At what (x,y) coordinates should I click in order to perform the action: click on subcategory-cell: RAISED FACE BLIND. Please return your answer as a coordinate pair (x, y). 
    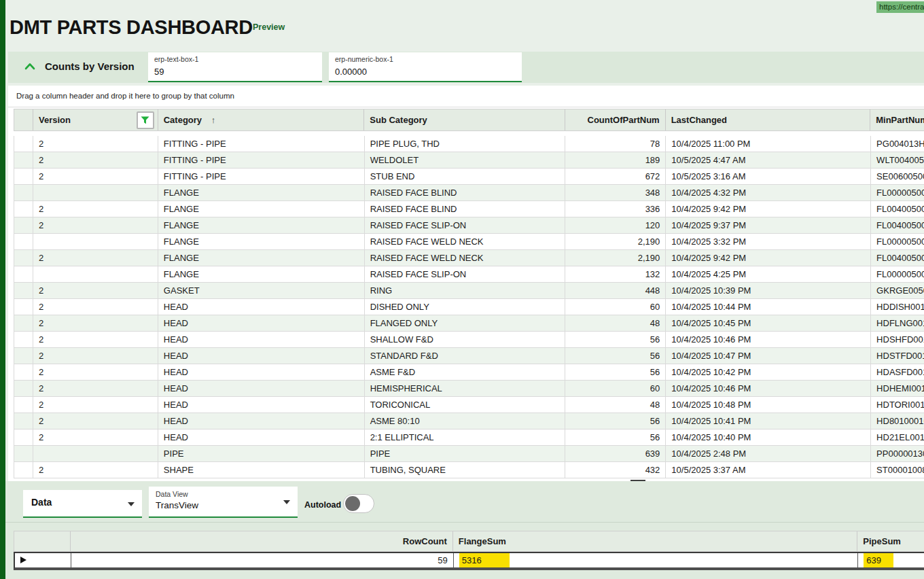
    Looking at the image, I should click on (465, 193).